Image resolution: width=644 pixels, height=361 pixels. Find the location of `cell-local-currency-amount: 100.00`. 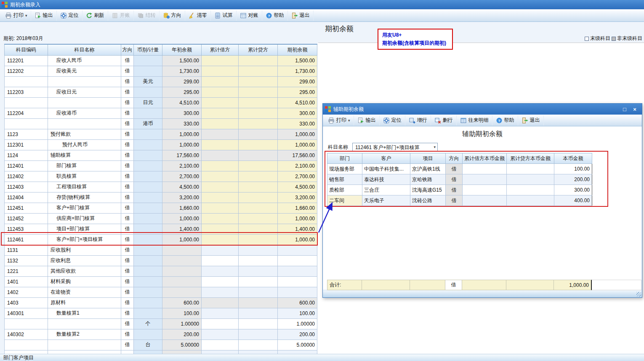

cell-local-currency-amount: 100.00 is located at coordinates (573, 169).